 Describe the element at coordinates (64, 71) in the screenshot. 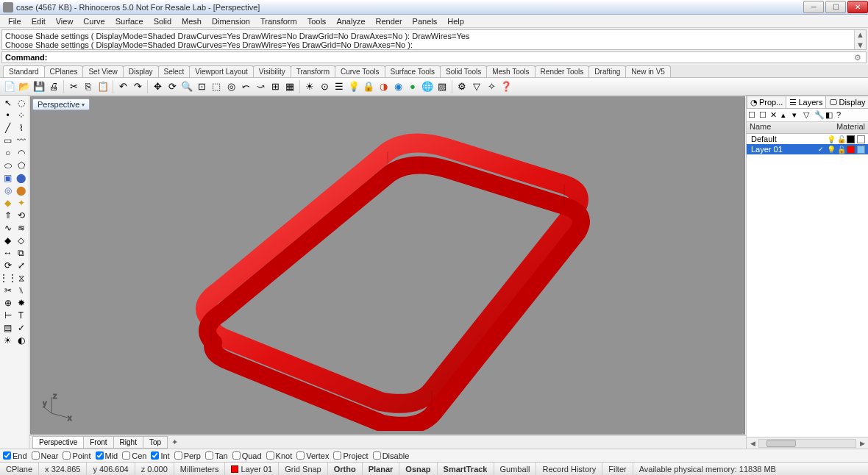

I see `tab-cplanes: CPlanes` at that location.